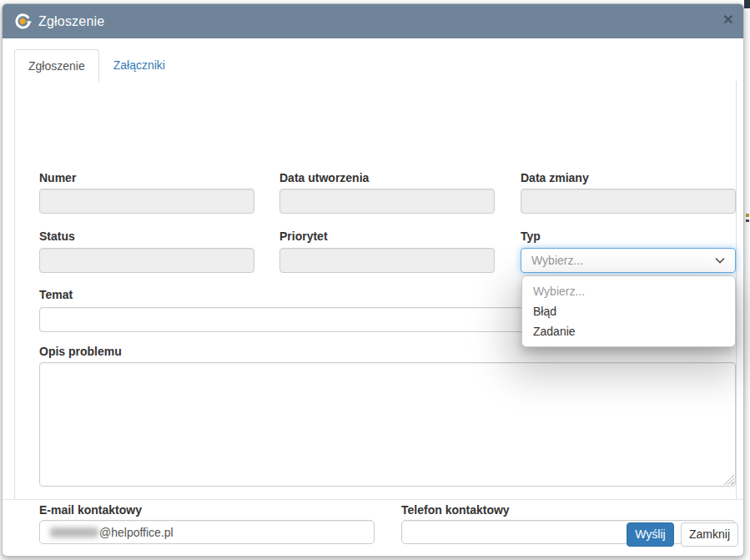 This screenshot has height=560, width=750. Describe the element at coordinates (629, 331) in the screenshot. I see `typ-option-zadanie: Zadanie` at that location.